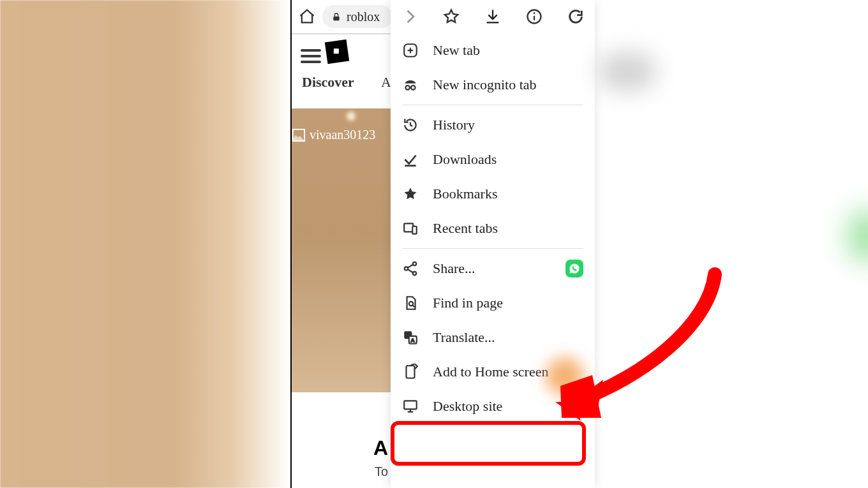 The height and width of the screenshot is (488, 868). What do you see at coordinates (410, 50) in the screenshot?
I see `plus-box-icon` at bounding box center [410, 50].